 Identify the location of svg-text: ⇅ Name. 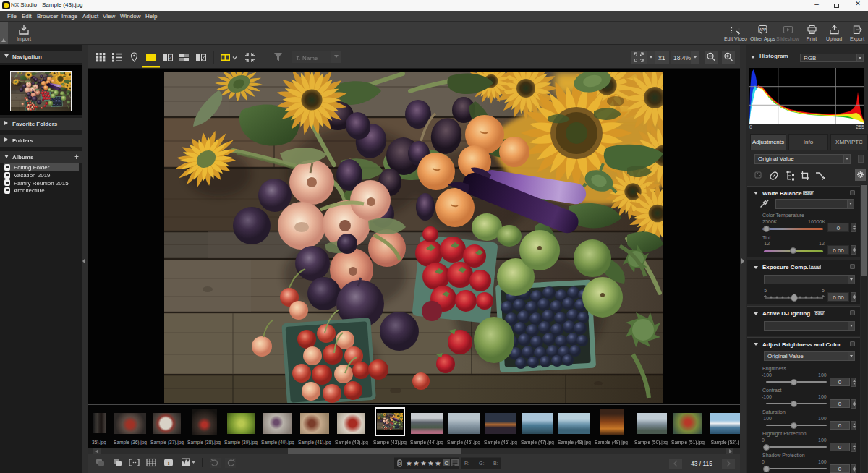
(307, 58).